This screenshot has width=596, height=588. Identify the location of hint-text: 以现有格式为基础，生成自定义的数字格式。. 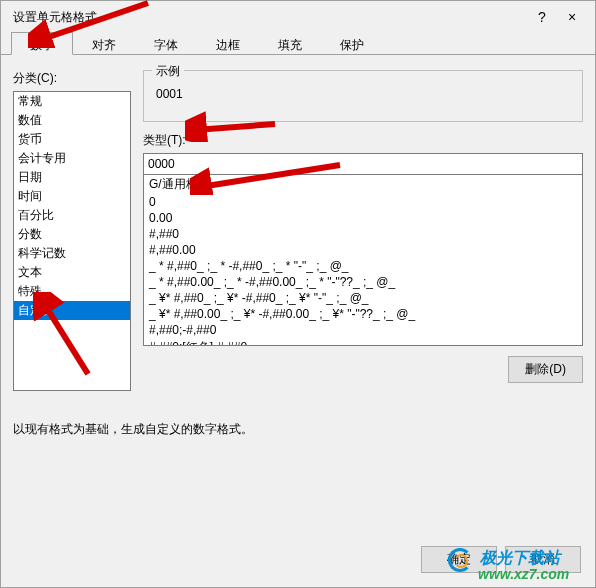
(298, 430).